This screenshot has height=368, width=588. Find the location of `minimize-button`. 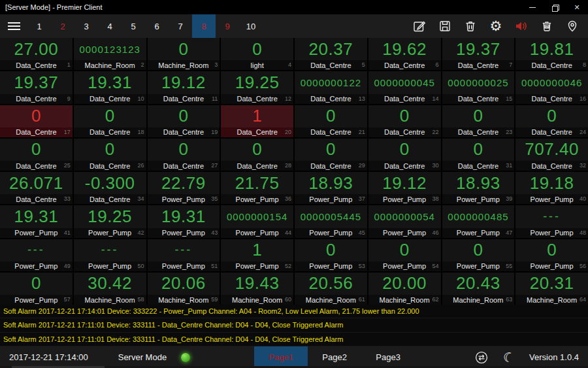

minimize-button is located at coordinates (532, 7).